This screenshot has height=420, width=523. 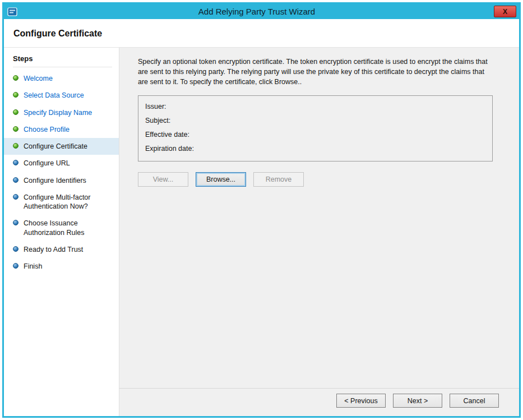 What do you see at coordinates (53, 250) in the screenshot?
I see `step-label: Ready to Add Trust` at bounding box center [53, 250].